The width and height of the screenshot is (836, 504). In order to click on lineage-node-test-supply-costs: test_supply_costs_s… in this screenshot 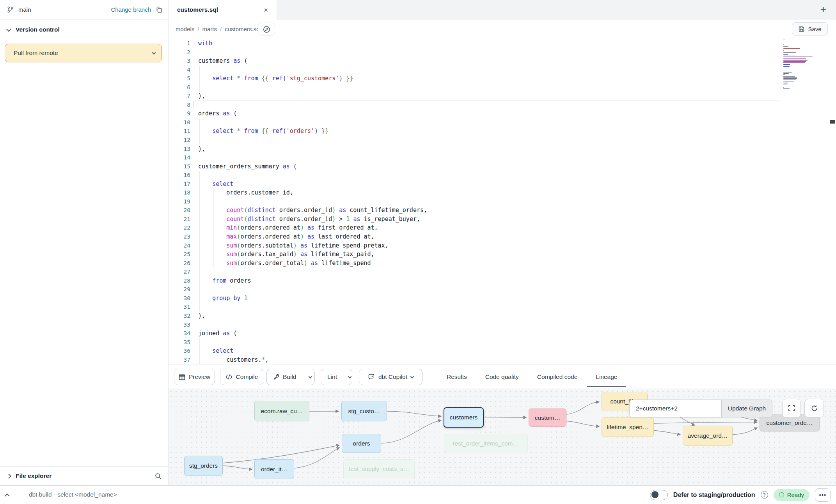, I will do `click(379, 469)`.